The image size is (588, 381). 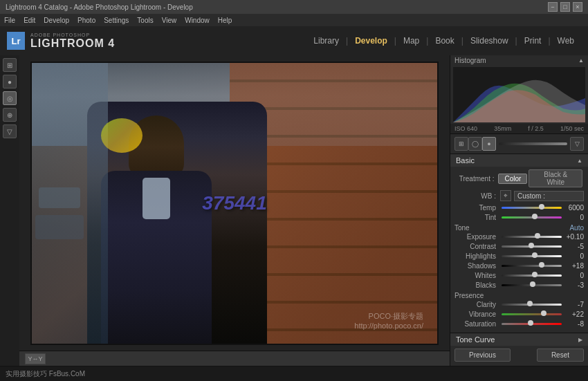 I want to click on menu-photo: Photo, so click(x=86, y=21).